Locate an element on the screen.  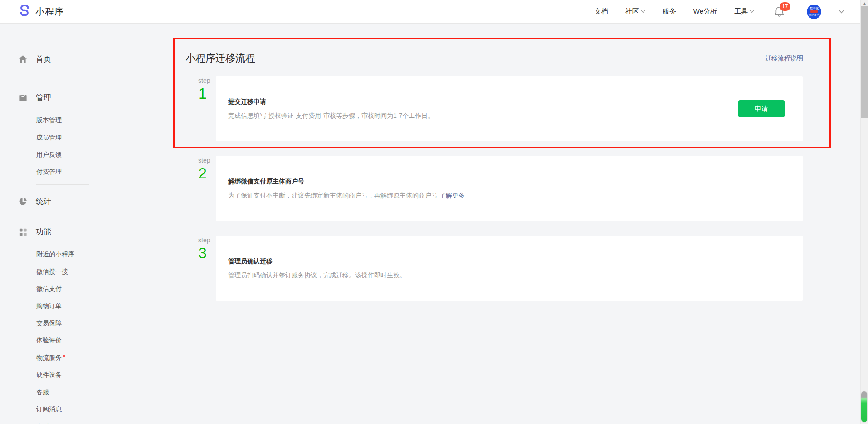
sidebar-item-label: 首页 is located at coordinates (44, 59).